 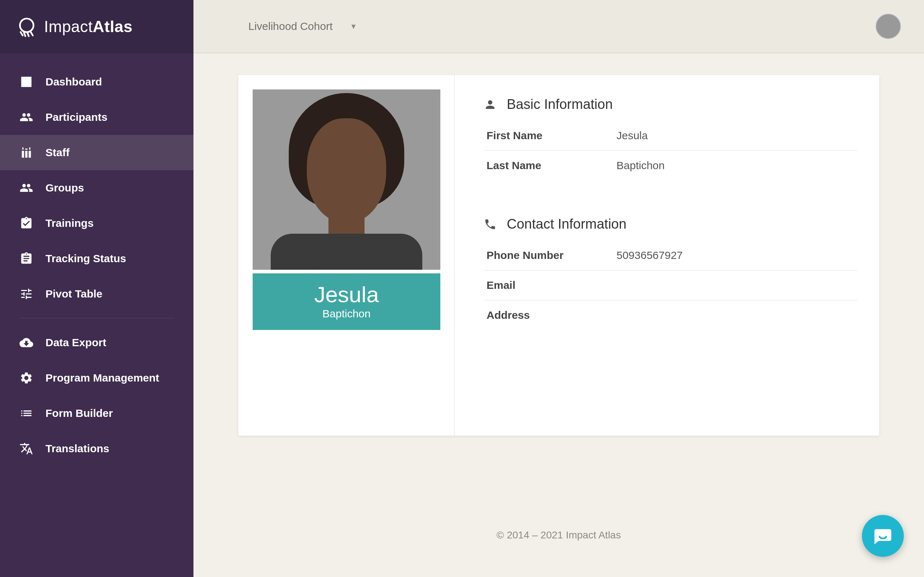 What do you see at coordinates (26, 413) in the screenshot?
I see `list-icon` at bounding box center [26, 413].